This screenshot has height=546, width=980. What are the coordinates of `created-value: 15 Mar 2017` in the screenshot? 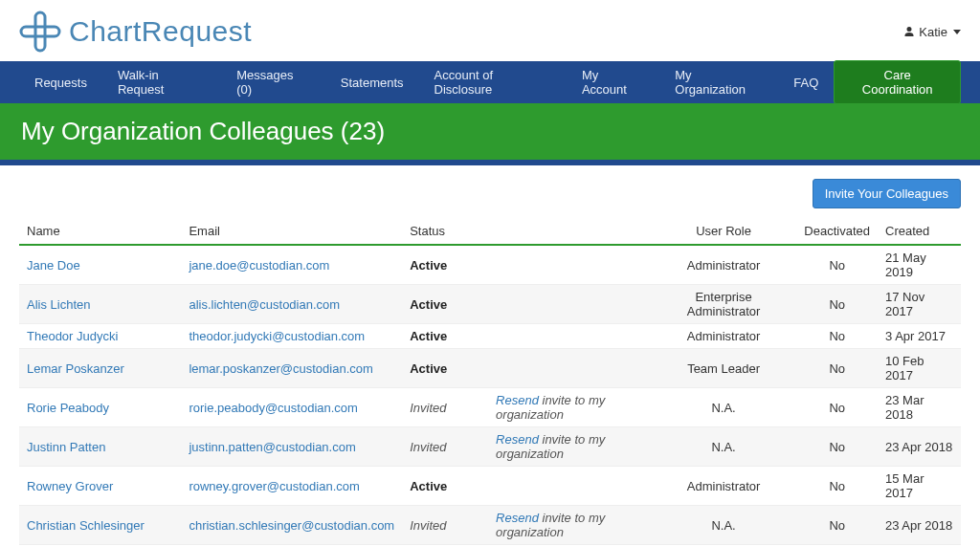 It's located at (919, 486).